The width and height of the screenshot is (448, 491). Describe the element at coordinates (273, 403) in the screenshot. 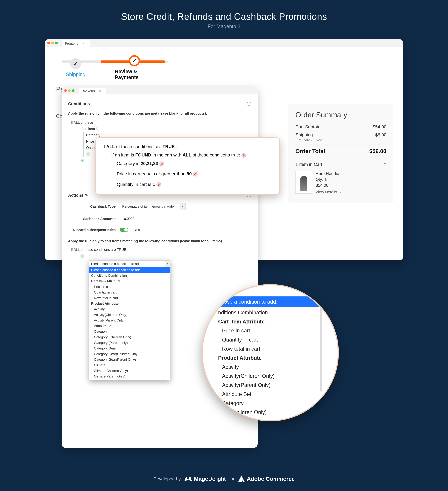

I see `magnified-option: Category` at that location.